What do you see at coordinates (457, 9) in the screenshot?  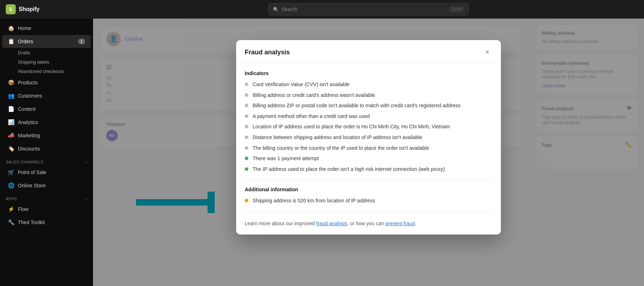 I see `search-shortcut: Ctrl K` at bounding box center [457, 9].